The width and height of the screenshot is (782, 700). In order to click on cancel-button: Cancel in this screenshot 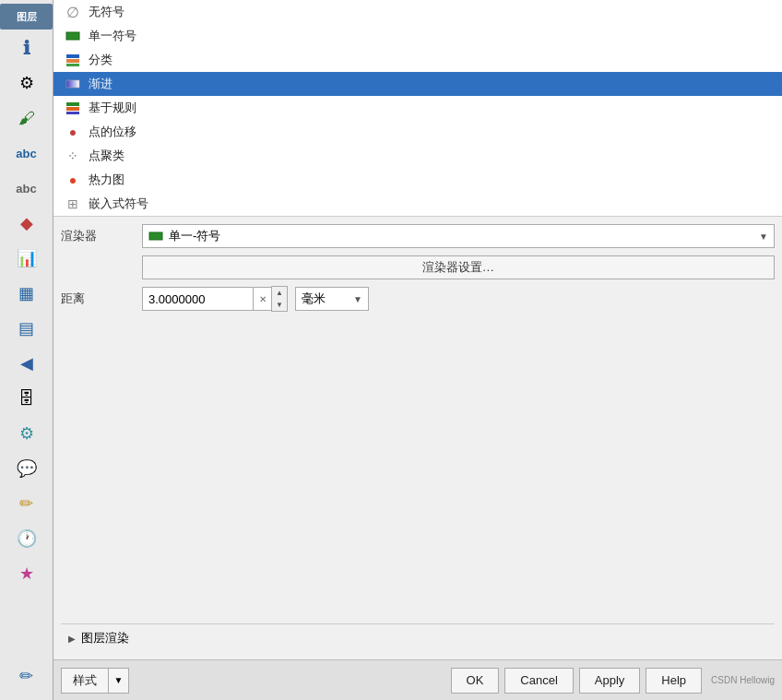, I will do `click(539, 681)`.